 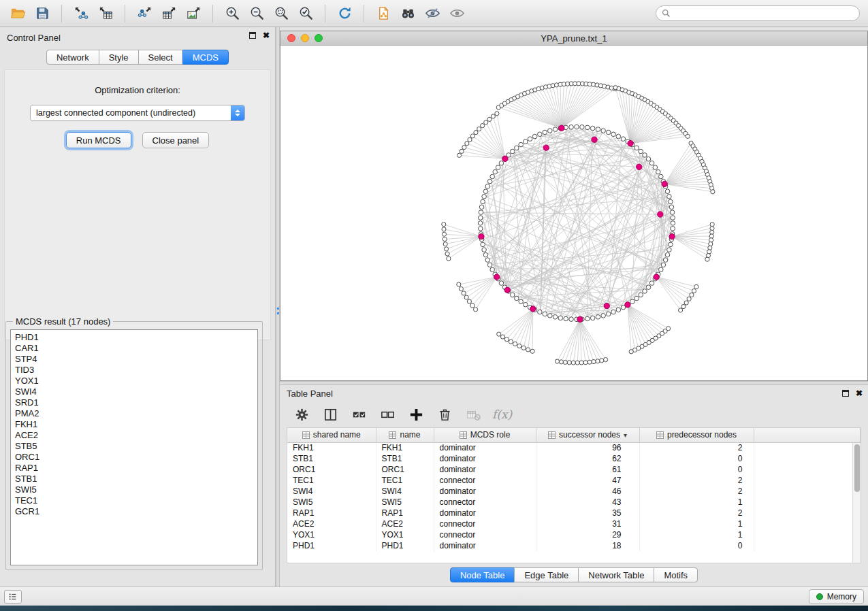 What do you see at coordinates (18, 14) in the screenshot?
I see `open-file-button` at bounding box center [18, 14].